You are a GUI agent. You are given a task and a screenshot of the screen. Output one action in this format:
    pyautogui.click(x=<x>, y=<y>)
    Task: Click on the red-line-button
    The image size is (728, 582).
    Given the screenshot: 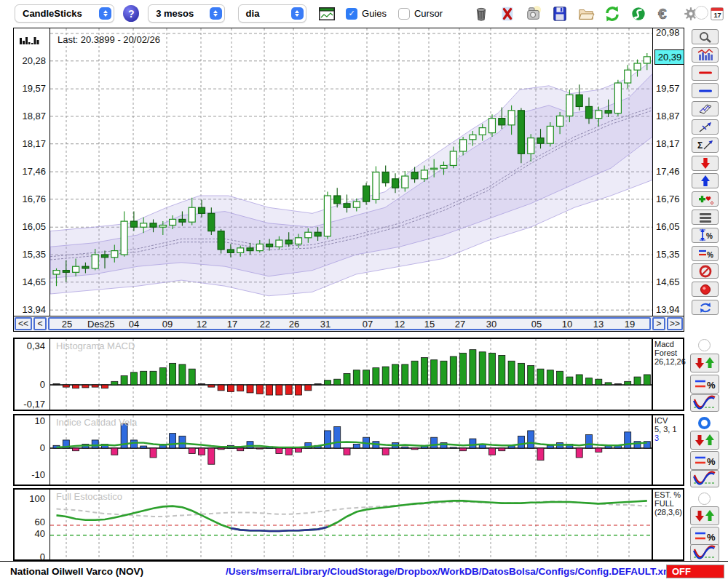 What is the action you would take?
    pyautogui.click(x=705, y=73)
    